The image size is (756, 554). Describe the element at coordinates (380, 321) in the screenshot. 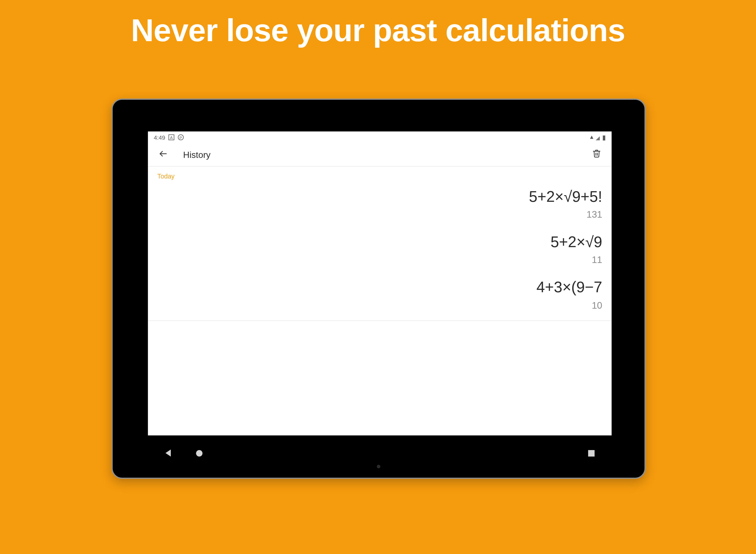

I see `history-divider` at that location.